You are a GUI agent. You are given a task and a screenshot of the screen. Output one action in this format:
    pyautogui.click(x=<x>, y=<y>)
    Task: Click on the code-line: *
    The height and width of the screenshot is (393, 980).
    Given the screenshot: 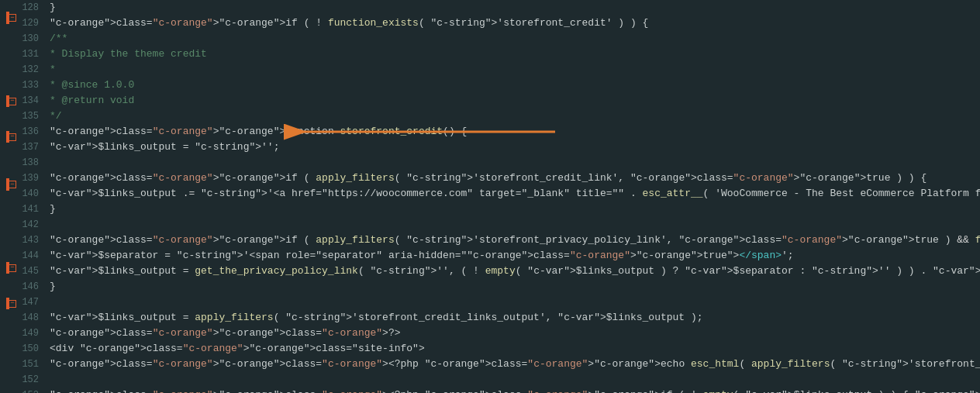 What is the action you would take?
    pyautogui.click(x=512, y=70)
    